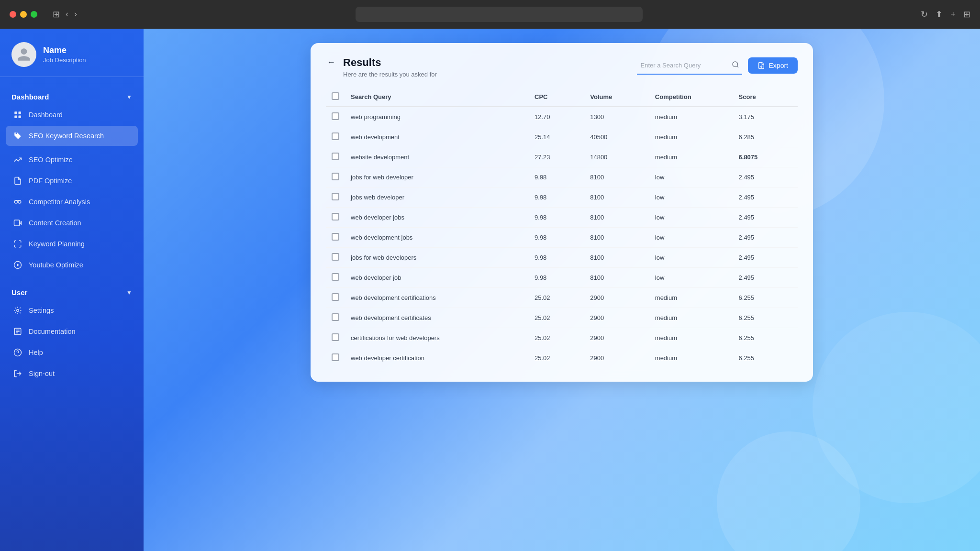 Image resolution: width=980 pixels, height=551 pixels. What do you see at coordinates (72, 160) in the screenshot?
I see `sidebar-item-seo-optimize: SEO Optimize` at bounding box center [72, 160].